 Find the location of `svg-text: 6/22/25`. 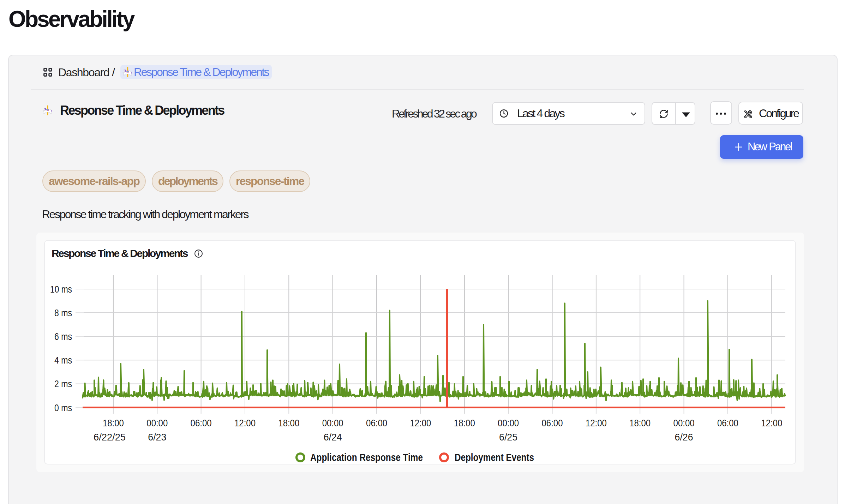

svg-text: 6/22/25 is located at coordinates (109, 437).